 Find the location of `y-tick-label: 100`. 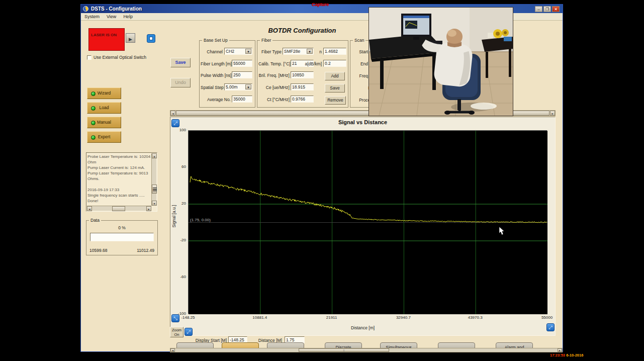

y-tick-label: 100 is located at coordinates (178, 130).